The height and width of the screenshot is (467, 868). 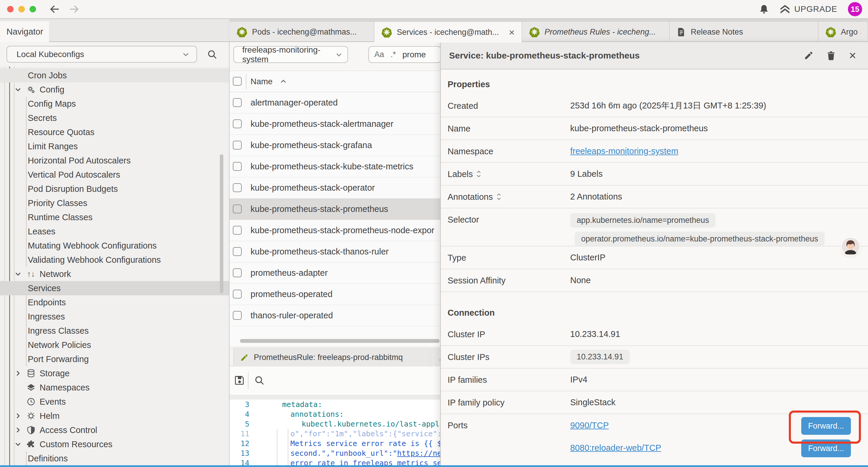 What do you see at coordinates (816, 9) in the screenshot?
I see `upgrade-label: UPGRADE` at bounding box center [816, 9].